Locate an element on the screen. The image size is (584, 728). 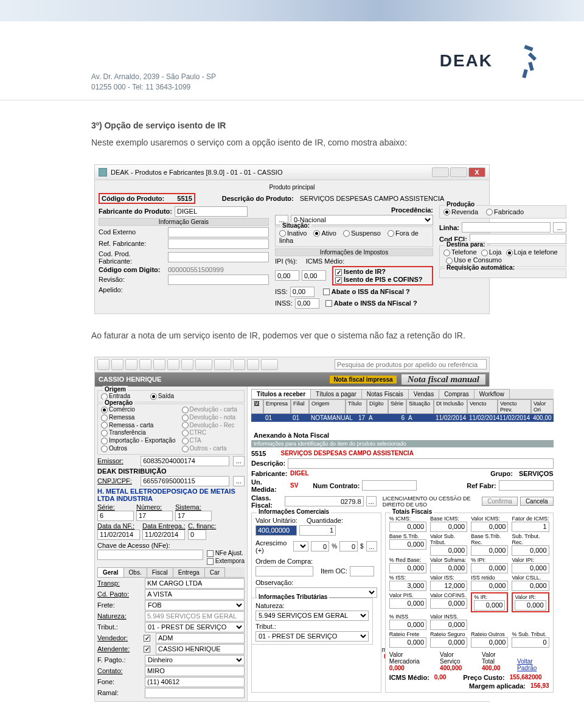
radio-dev-carta is located at coordinates (185, 410).